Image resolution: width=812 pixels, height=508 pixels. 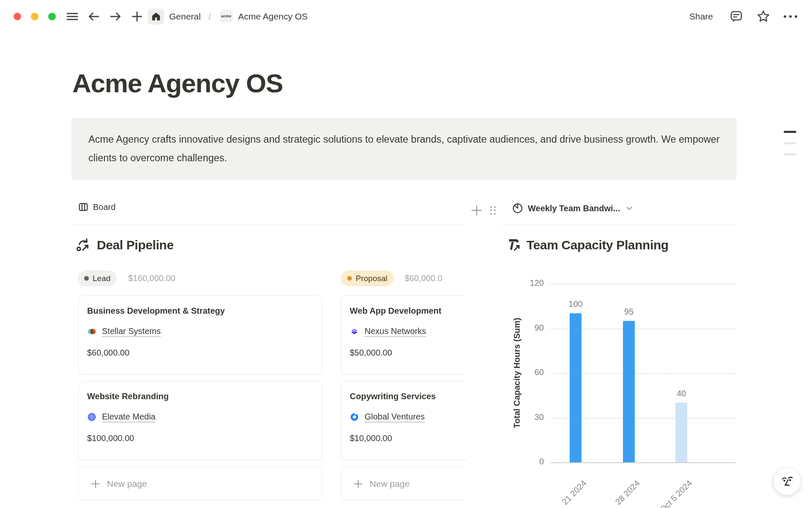 What do you see at coordinates (200, 421) in the screenshot?
I see `card-website-rebranding: Website Rebranding Elevate Media $100,00…` at bounding box center [200, 421].